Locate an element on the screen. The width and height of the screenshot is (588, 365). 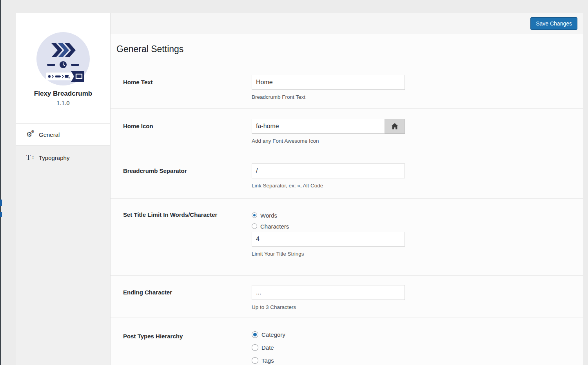
topbar: Save Changes is located at coordinates (347, 24).